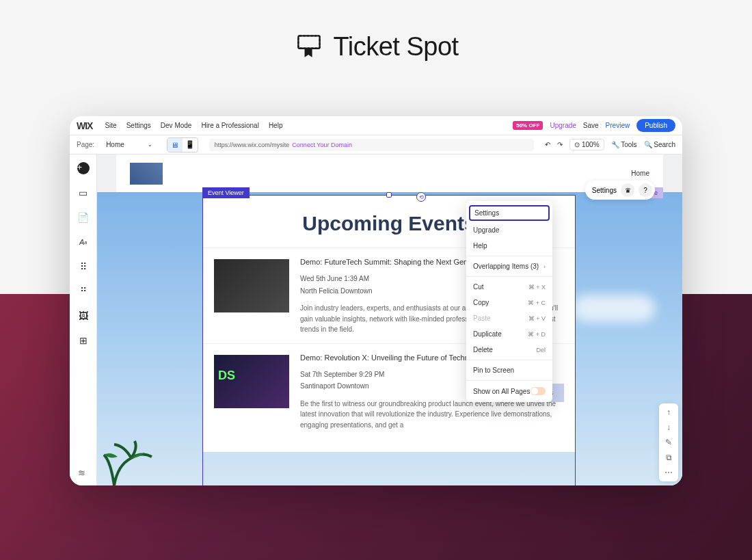 This screenshot has width=752, height=560. I want to click on menu-help: Help, so click(276, 126).